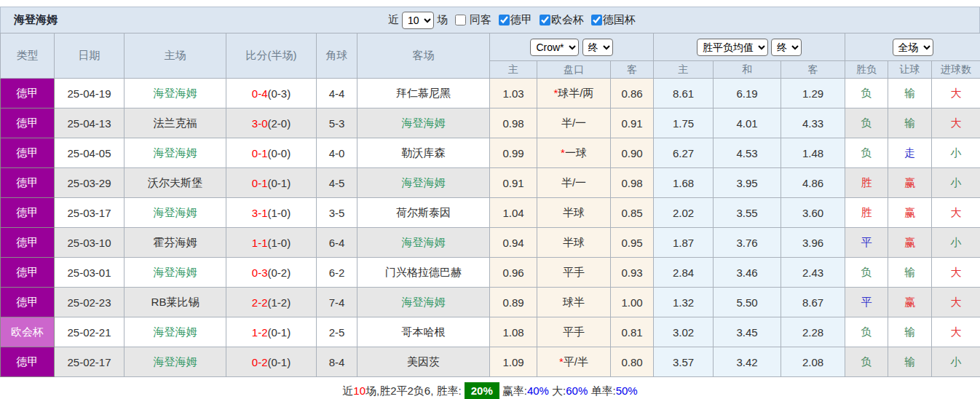 This screenshot has width=980, height=399. I want to click on col-header-corner: 角球, so click(337, 56).